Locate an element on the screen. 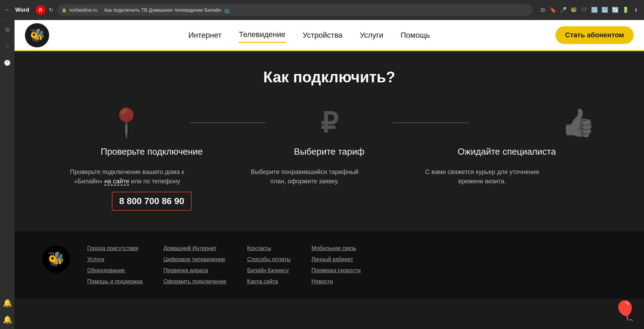 The height and width of the screenshot is (329, 644). sidebar-star-icon: ☆ is located at coordinates (7, 46).